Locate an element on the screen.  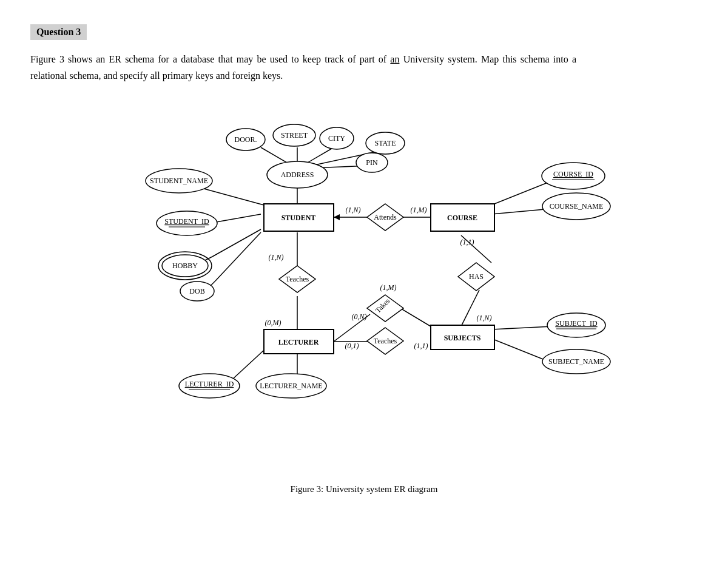
svg-text: HOBBY is located at coordinates (185, 266).